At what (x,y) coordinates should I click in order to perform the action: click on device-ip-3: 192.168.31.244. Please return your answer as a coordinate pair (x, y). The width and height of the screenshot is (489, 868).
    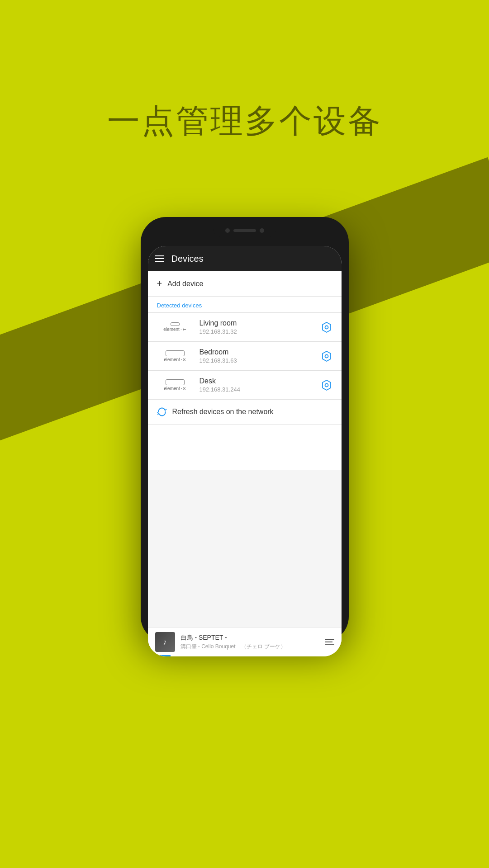
    Looking at the image, I should click on (257, 390).